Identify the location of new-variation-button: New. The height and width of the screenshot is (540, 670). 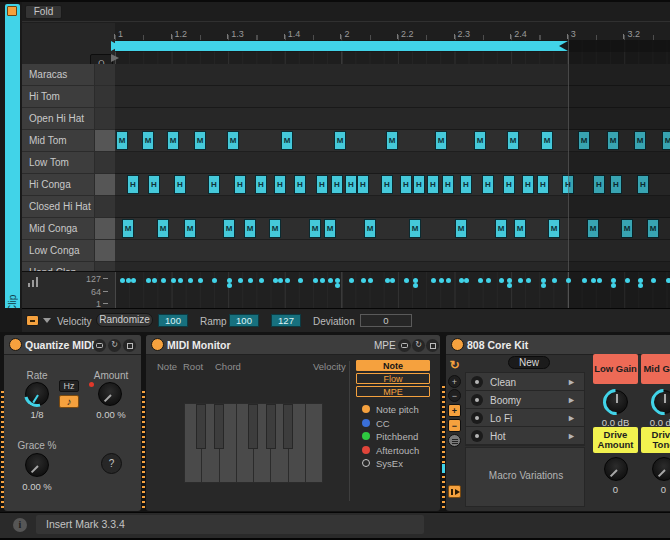
(529, 362).